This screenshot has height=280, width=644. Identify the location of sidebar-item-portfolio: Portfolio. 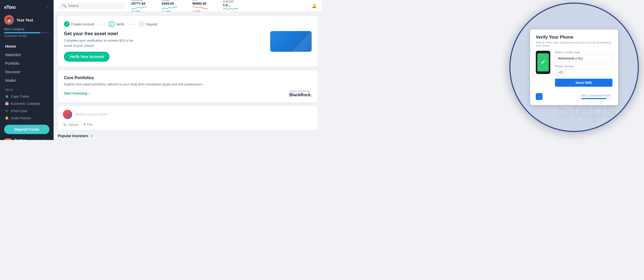
(27, 63).